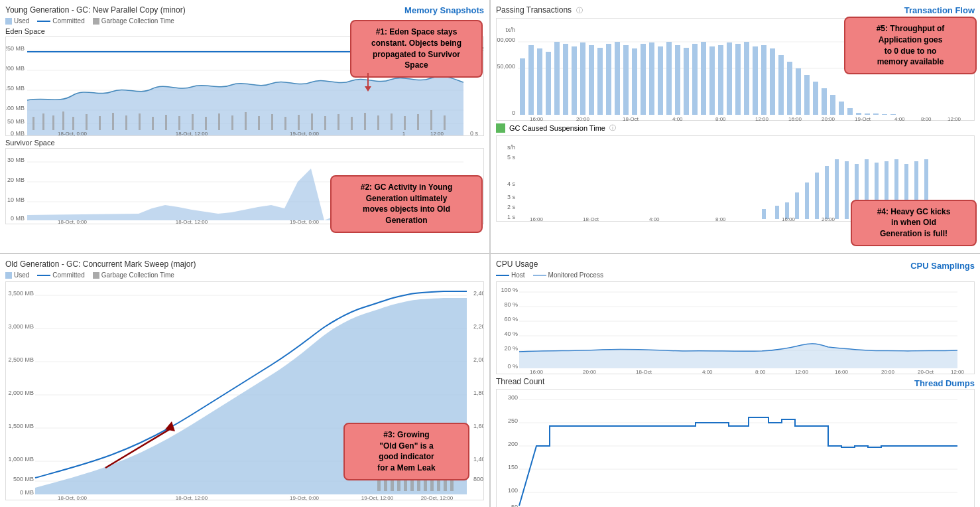  I want to click on svg-text: s/h, so click(511, 147).